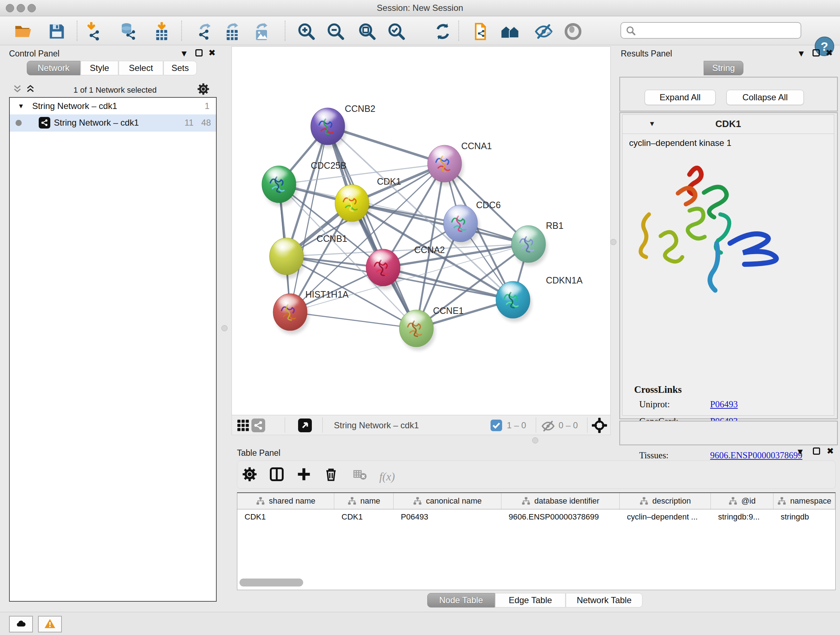 This screenshot has height=635, width=840. I want to click on table-row: CDK1CDK1P064939606.ENSP00000378699cyclin…, so click(536, 517).